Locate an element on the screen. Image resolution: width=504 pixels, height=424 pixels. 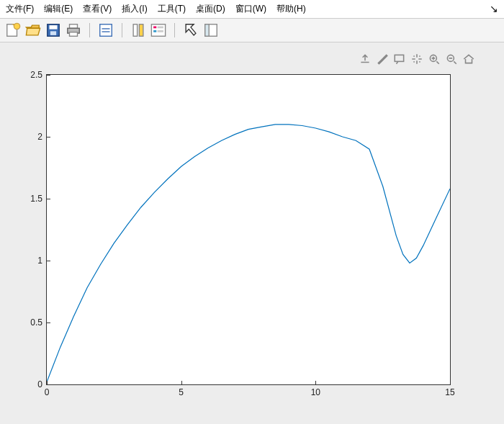
export-icon is located at coordinates (365, 60).